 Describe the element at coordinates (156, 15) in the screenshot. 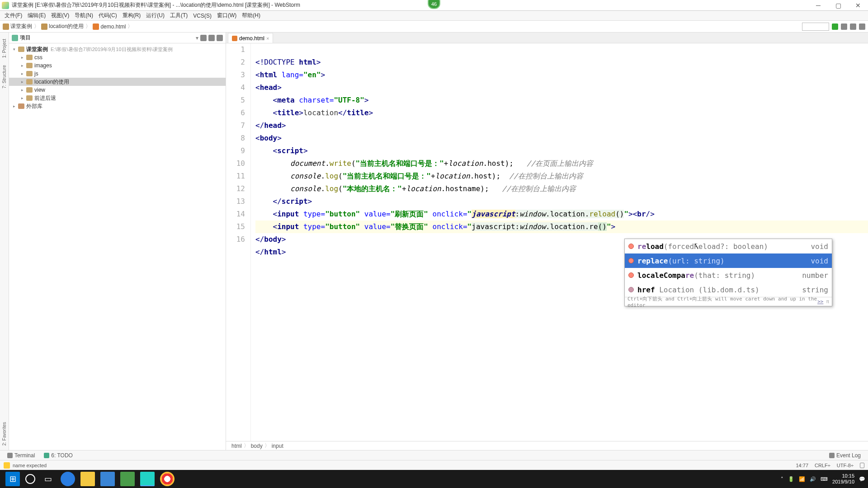

I see `menu-run: 运行(U)` at that location.